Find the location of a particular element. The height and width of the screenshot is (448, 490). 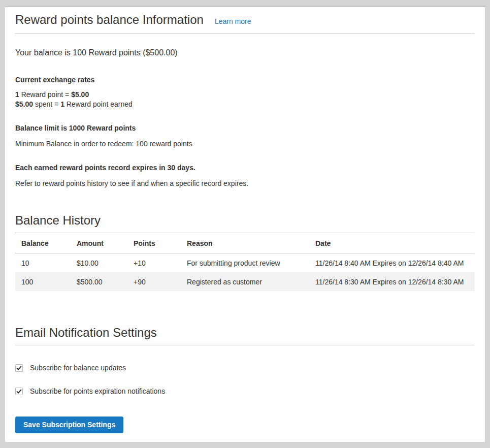

cell-date: 11/26/14 8:30 AM Expires on 12/26/14 8:3… is located at coordinates (392, 281).